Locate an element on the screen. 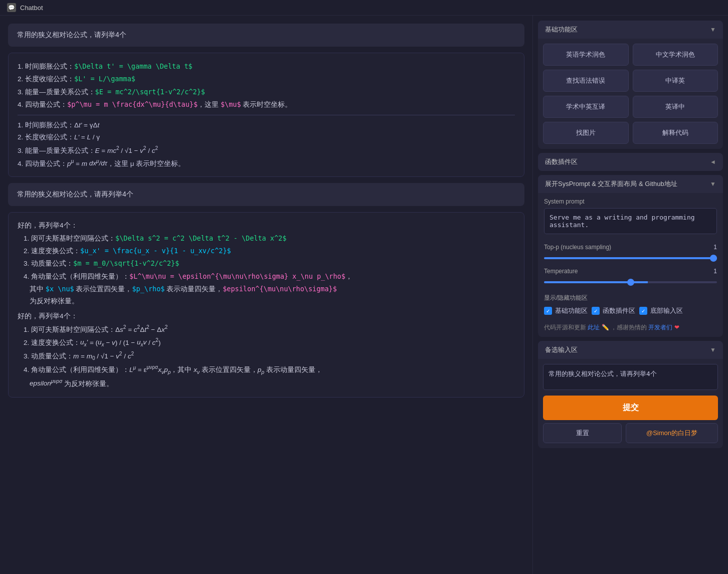 This screenshot has height=574, width=728. heart-icon: ❤ is located at coordinates (677, 327).